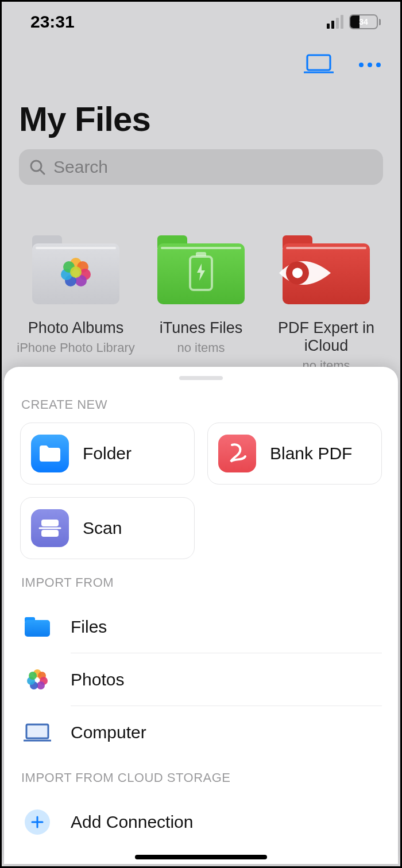 The width and height of the screenshot is (402, 868). Describe the element at coordinates (50, 528) in the screenshot. I see `scanner-icon` at that location.